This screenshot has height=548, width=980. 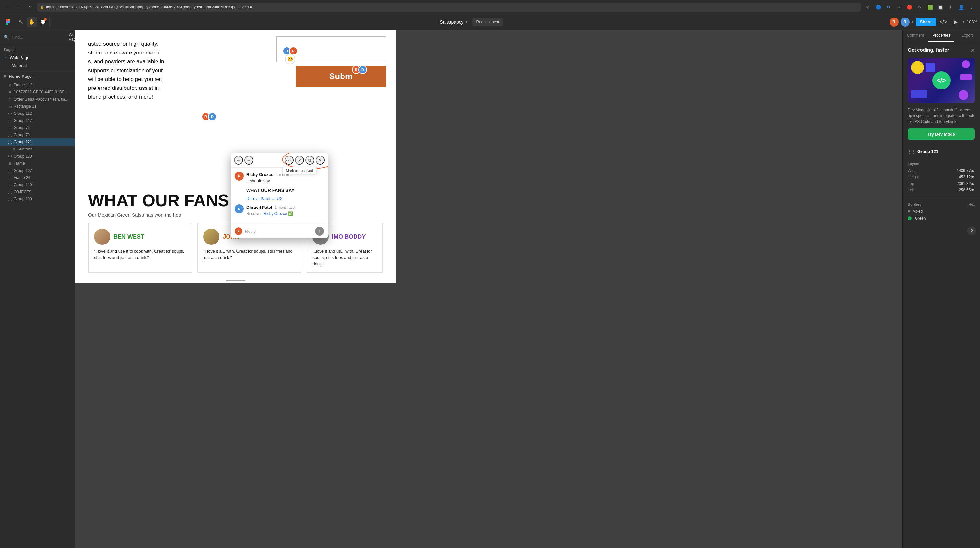 I want to click on layer-group-79: ⋮⋮ Group 79, so click(x=37, y=135).